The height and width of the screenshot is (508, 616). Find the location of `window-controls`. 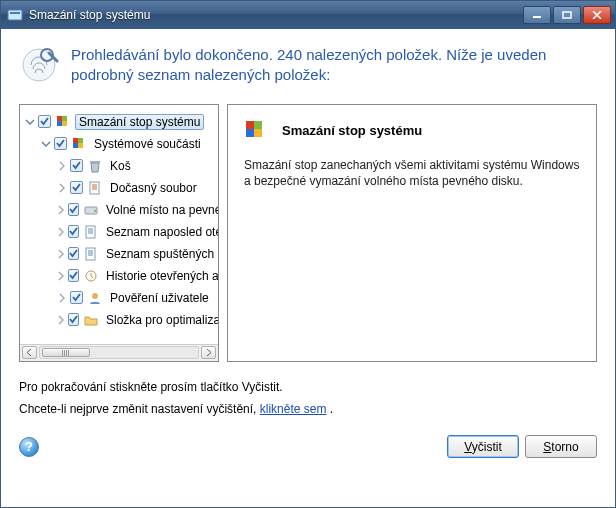

window-controls is located at coordinates (567, 15).